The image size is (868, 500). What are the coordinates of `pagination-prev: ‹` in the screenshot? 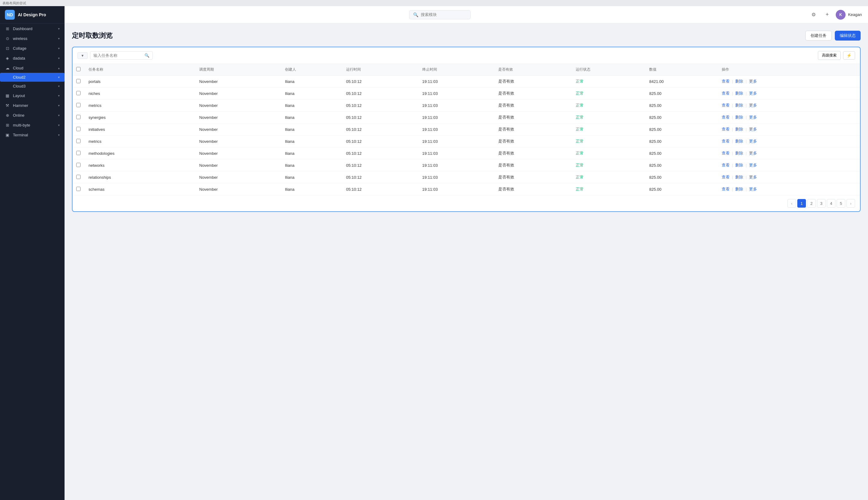 It's located at (792, 203).